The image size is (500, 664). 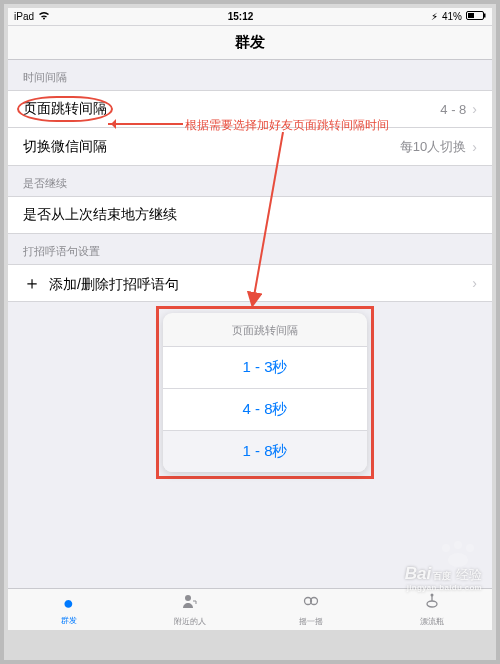 I want to click on battery-icon, so click(x=476, y=16).